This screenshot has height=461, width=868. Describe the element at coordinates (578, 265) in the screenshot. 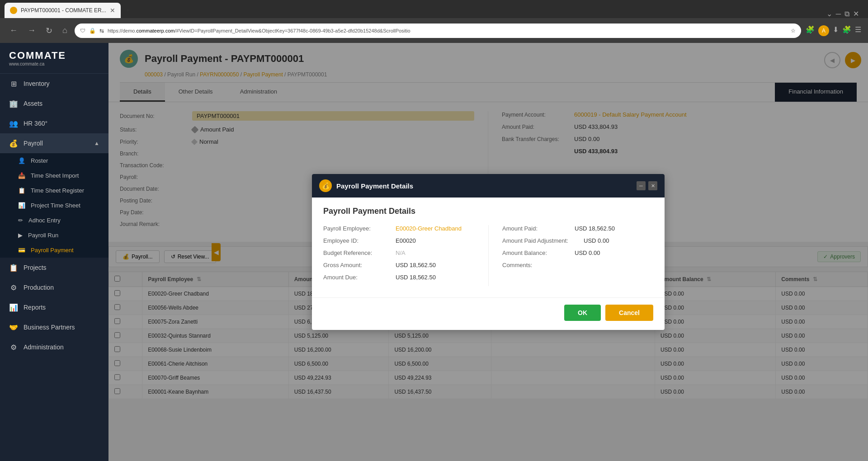

I see `dialog-row-comments: Comments:` at that location.